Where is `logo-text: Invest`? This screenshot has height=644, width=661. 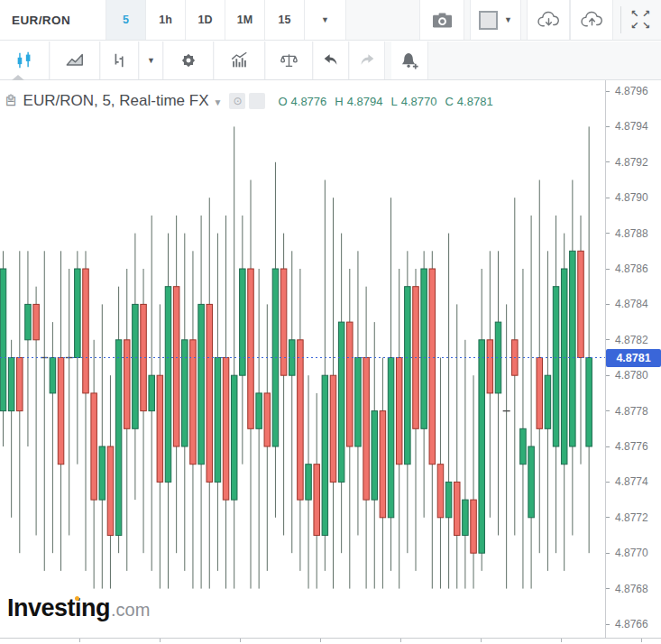 logo-text: Invest is located at coordinates (41, 608).